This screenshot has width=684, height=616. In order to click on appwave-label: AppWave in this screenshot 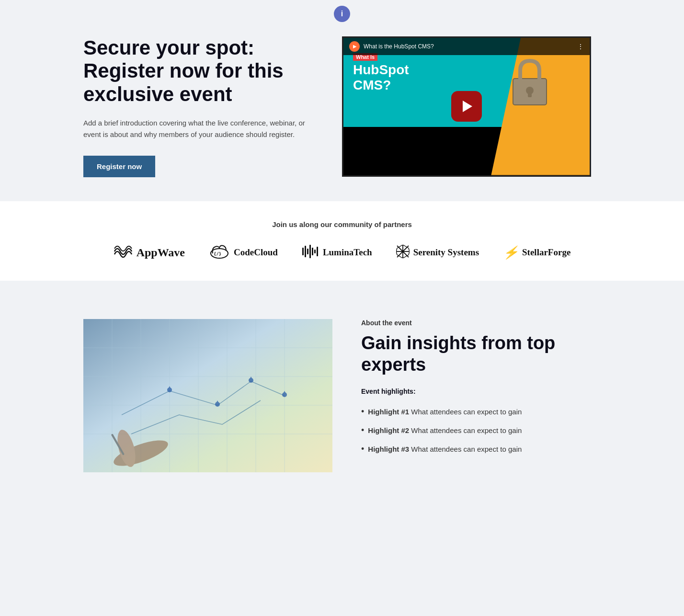, I will do `click(161, 253)`.